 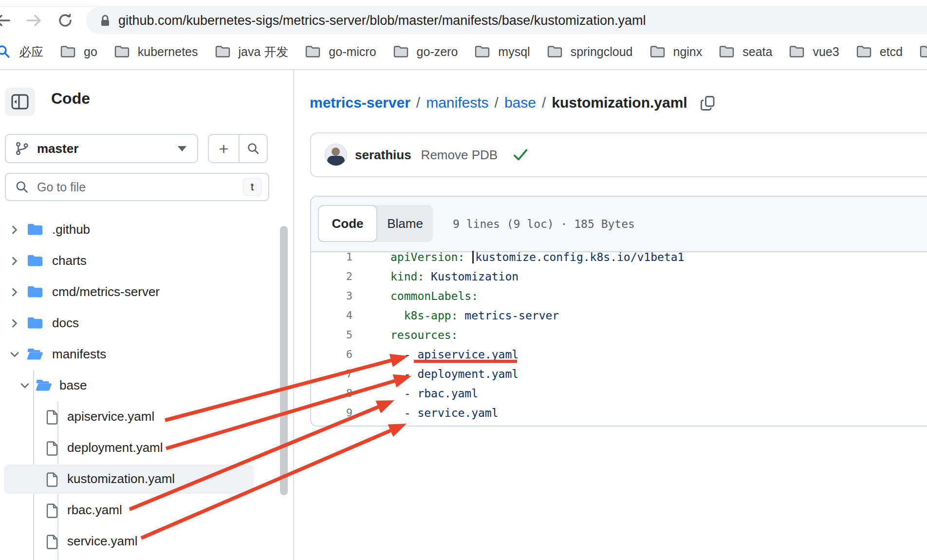 I want to click on tree-item-charts: charts, so click(x=147, y=261).